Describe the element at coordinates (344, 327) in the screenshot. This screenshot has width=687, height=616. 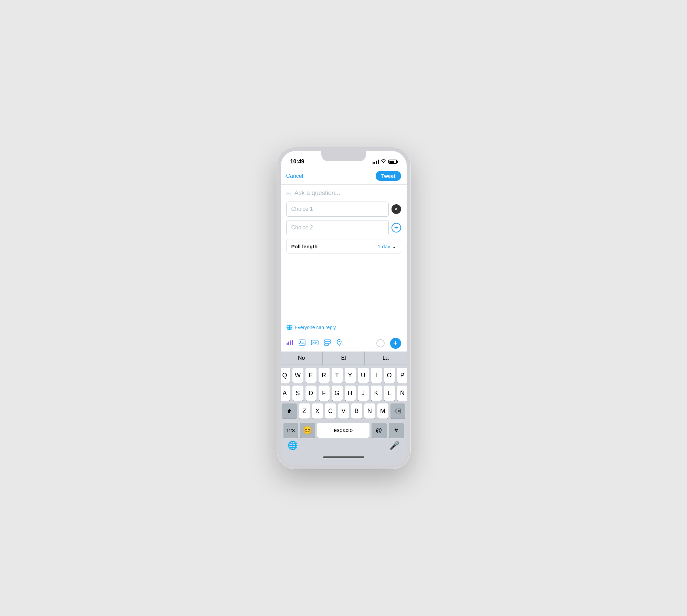
I see `reply-permission-row: 🌐 Everyone can reply` at that location.